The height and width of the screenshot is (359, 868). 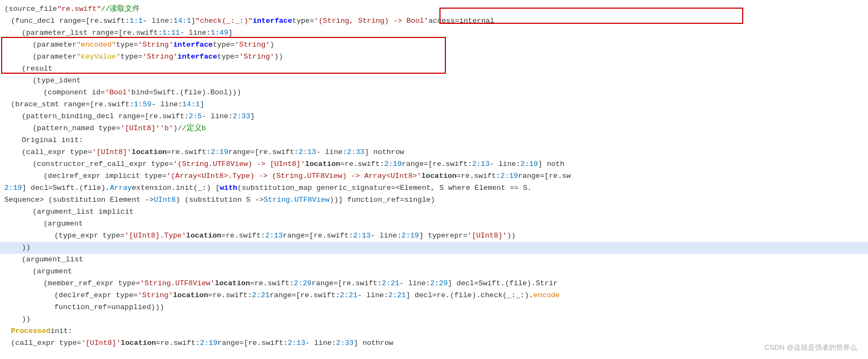 I want to click on code-line-25: (declref_expr type='String' location=re.…, so click(x=434, y=296).